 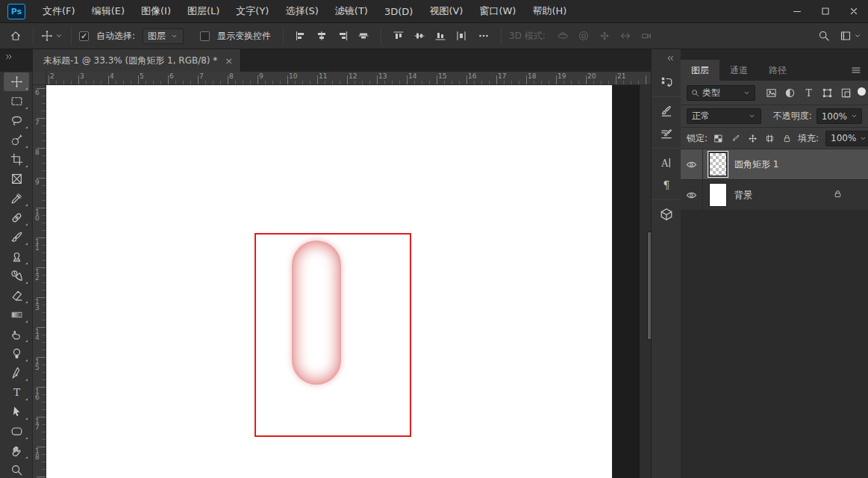 I want to click on menu-item-0: 文件(F), so click(x=59, y=11).